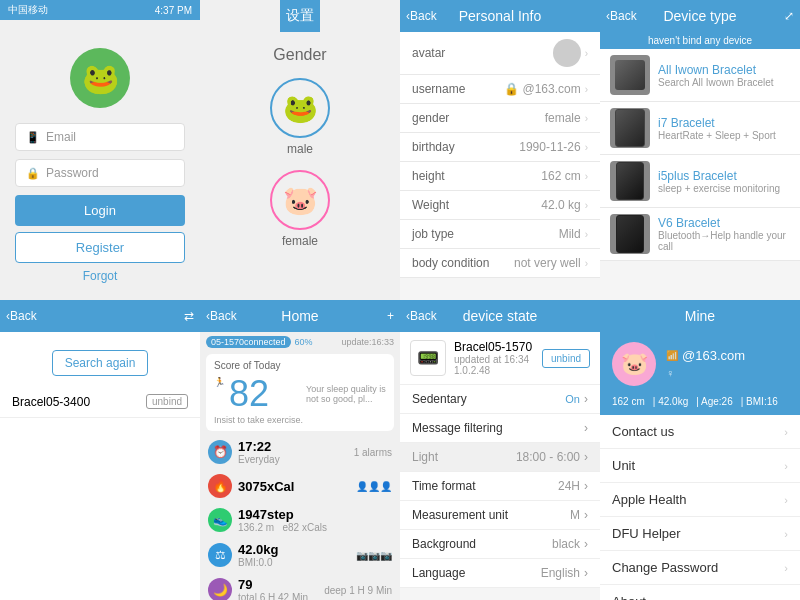  Describe the element at coordinates (189, 316) in the screenshot. I see `search-expand-button: ⇄` at that location.